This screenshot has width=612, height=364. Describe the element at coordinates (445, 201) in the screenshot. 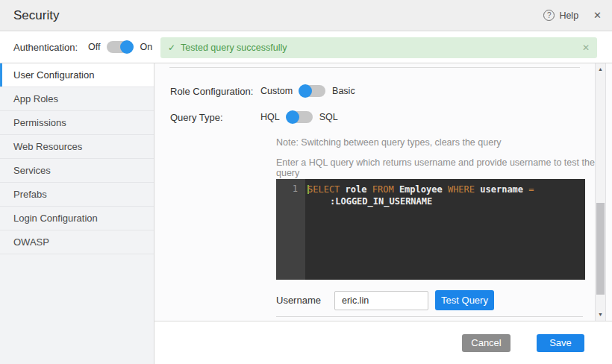

I see `code-line: :LOGGED_IN_USERNAME` at that location.